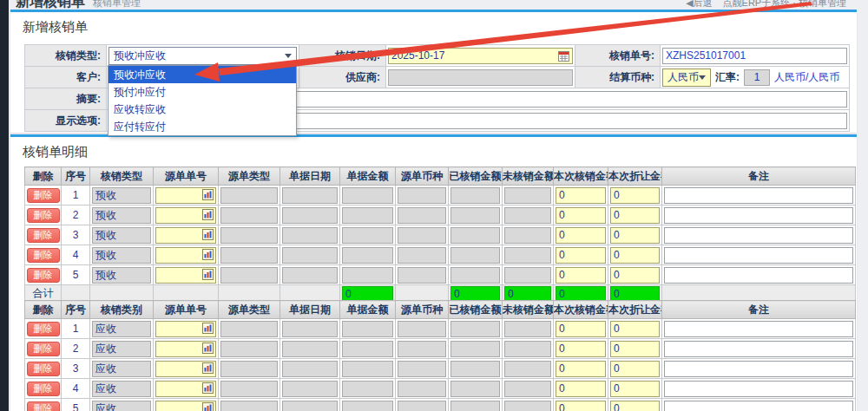  Describe the element at coordinates (699, 3) in the screenshot. I see `back-link: ◀后退` at that location.